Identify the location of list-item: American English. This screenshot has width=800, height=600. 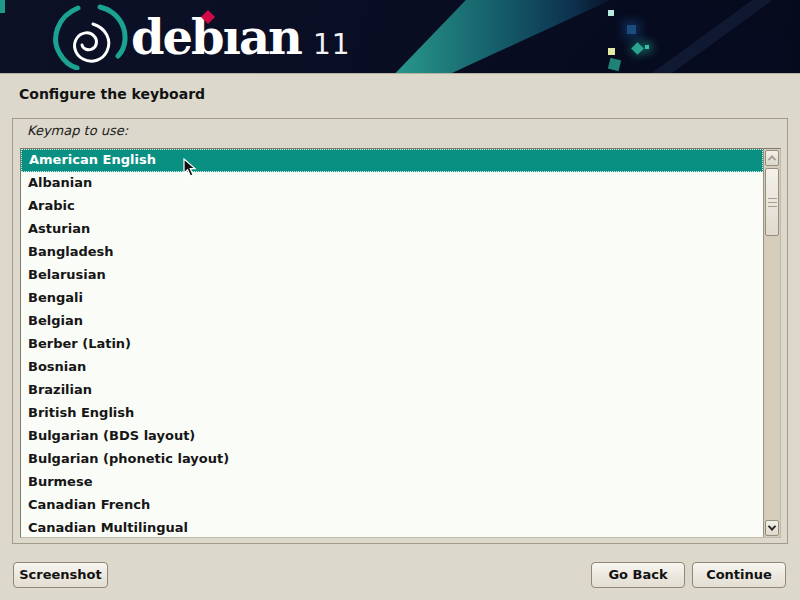
(392, 160).